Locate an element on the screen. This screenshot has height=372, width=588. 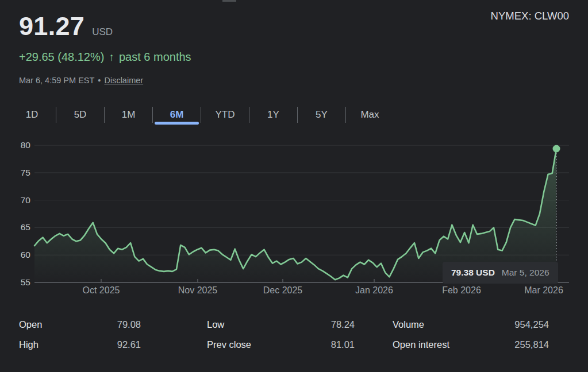
tab-5y: 5Y is located at coordinates (322, 115).